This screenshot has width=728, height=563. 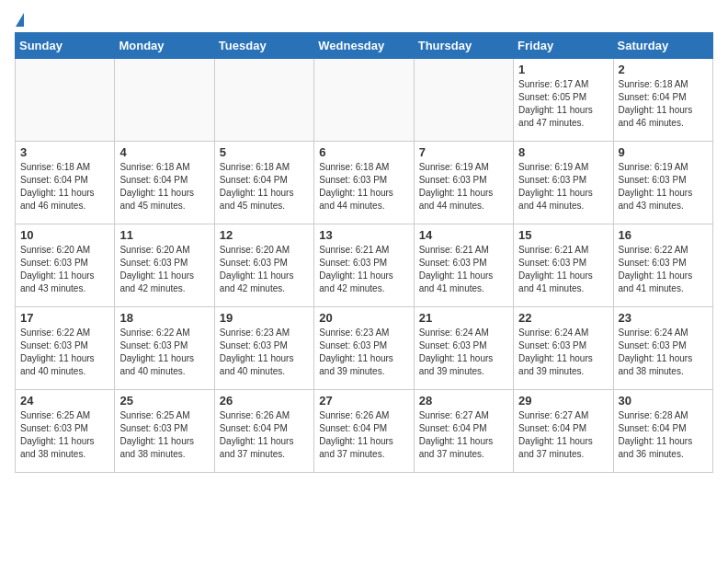 What do you see at coordinates (563, 431) in the screenshot?
I see `calendar-cell: 29Sunrise: 6:27 AMSunset: 6:04 PMDayligh…` at bounding box center [563, 431].